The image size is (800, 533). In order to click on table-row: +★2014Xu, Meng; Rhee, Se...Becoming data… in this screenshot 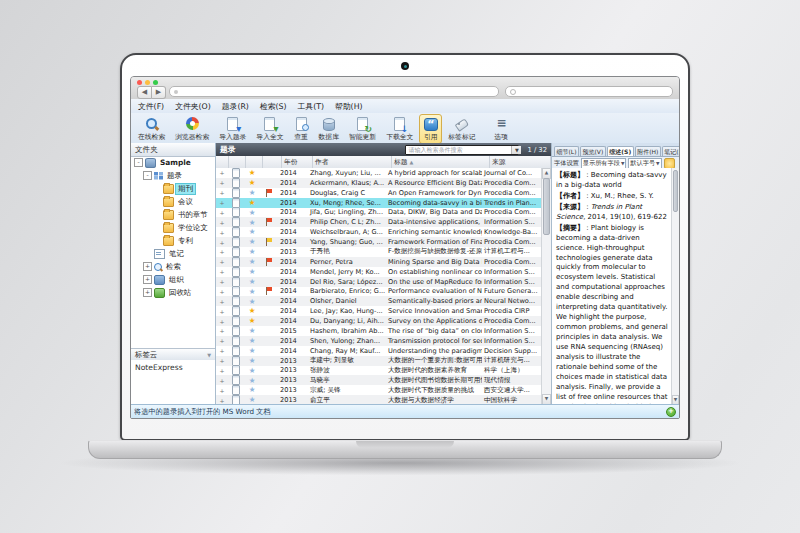, I will do `click(379, 203)`.